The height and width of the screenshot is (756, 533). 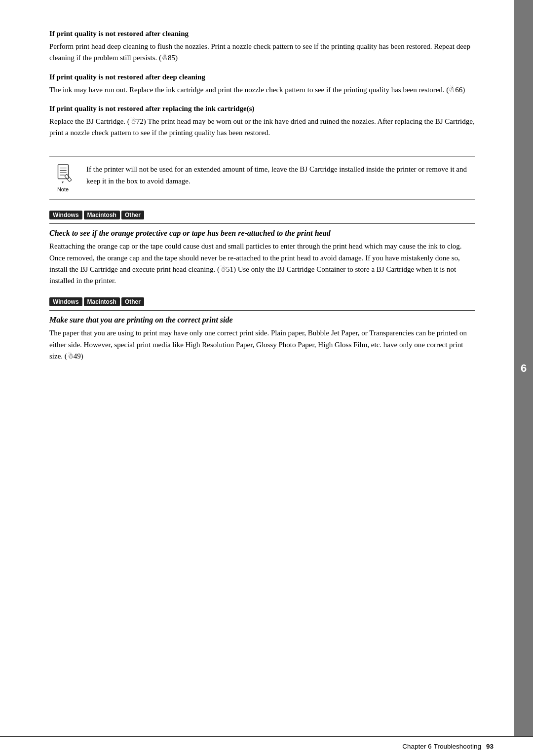 What do you see at coordinates (66, 302) in the screenshot?
I see `badge-windows-2: Windows` at bounding box center [66, 302].